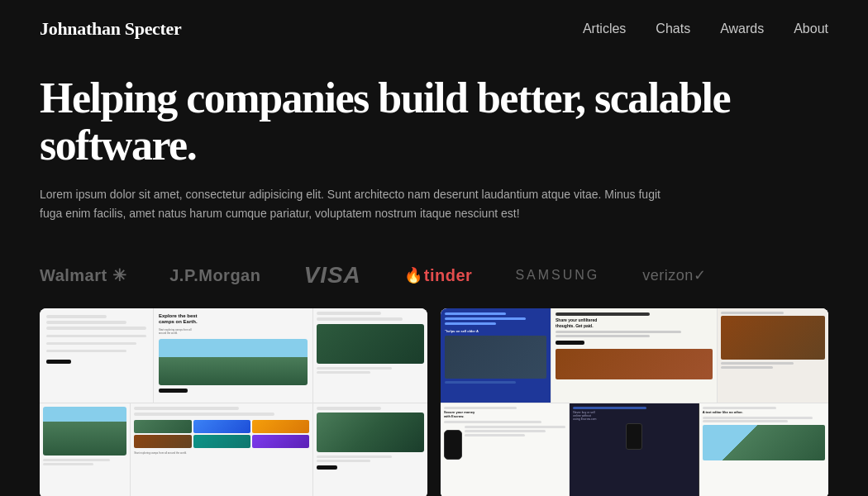  Describe the element at coordinates (675, 275) in the screenshot. I see `verizon-text: verizon✓` at that location.